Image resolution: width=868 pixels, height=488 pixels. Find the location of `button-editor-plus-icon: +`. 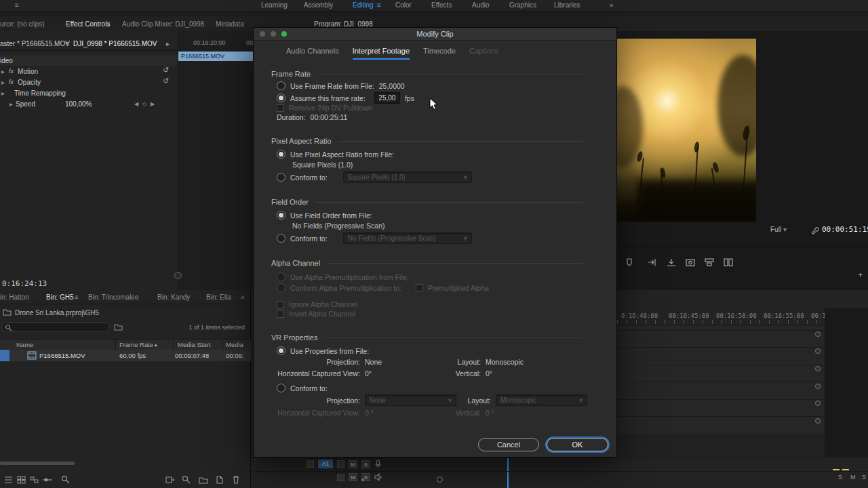

button-editor-plus-icon: + is located at coordinates (861, 275).